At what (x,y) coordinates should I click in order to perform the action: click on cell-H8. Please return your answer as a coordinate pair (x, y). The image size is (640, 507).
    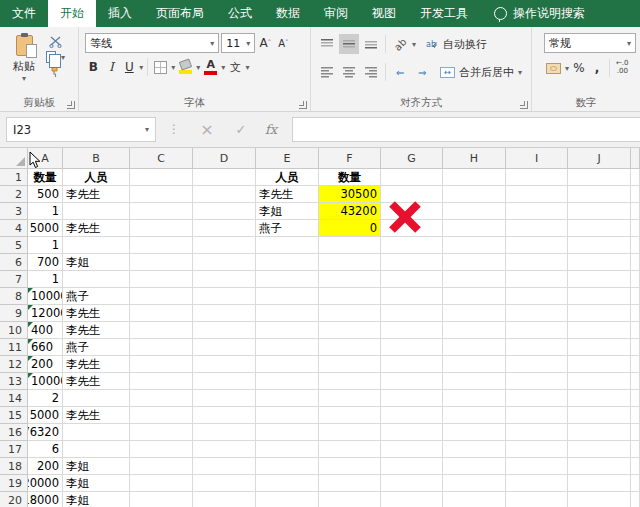
    Looking at the image, I should click on (474, 296).